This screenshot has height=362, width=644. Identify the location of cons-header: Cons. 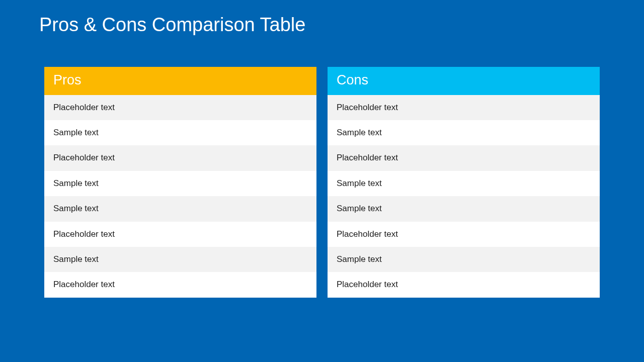
(464, 81).